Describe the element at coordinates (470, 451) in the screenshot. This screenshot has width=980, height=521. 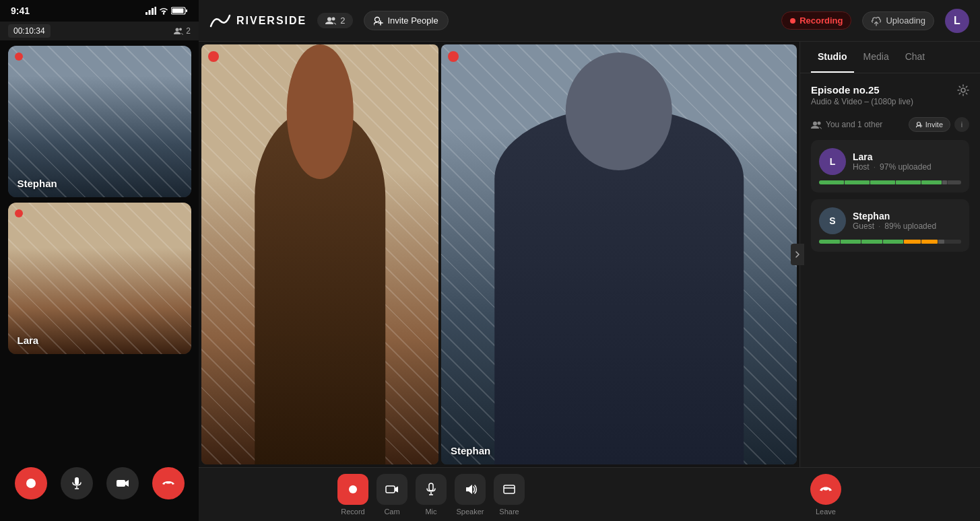
I see `stephan-video-label: Stephan` at that location.